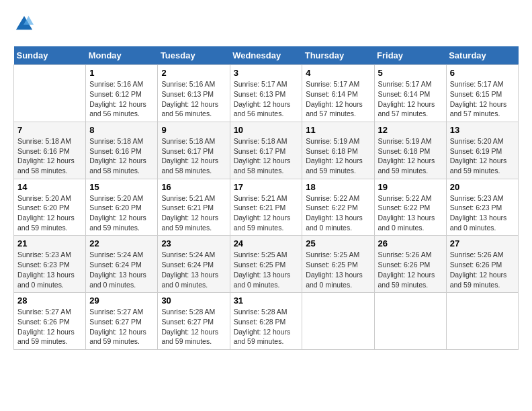  I want to click on calendar-cell: 29Sunrise: 5:27 AM Sunset: 6:27 PM Dayli…, so click(122, 321).